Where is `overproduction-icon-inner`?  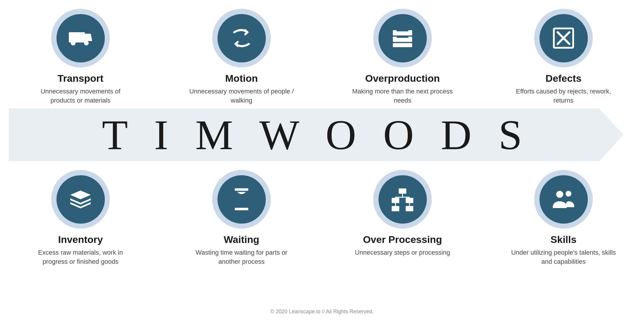
overproduction-icon-inner is located at coordinates (403, 38).